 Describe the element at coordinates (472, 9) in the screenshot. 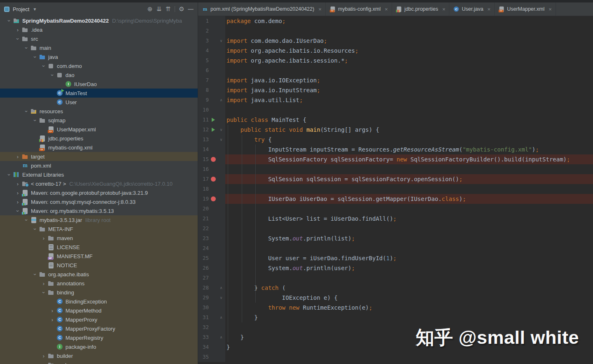

I see `tab-user-java: CUser.java×` at that location.